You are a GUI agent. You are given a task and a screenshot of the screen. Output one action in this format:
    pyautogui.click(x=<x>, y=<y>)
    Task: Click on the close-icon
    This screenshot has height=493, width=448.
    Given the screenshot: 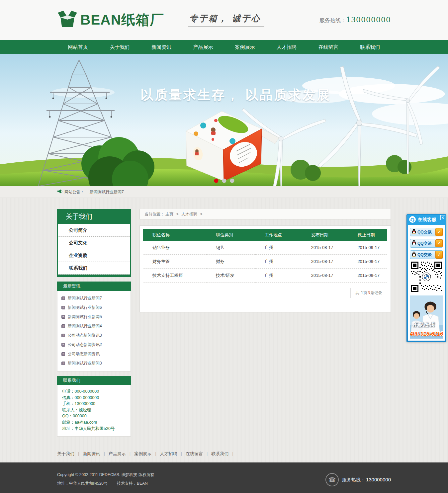 What is the action you would take?
    pyautogui.click(x=443, y=218)
    